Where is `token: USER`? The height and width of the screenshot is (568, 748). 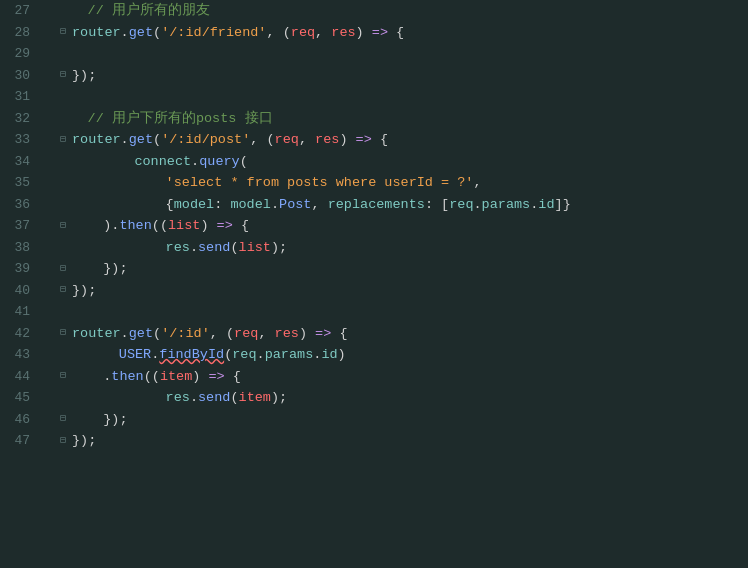
token: USER is located at coordinates (135, 355).